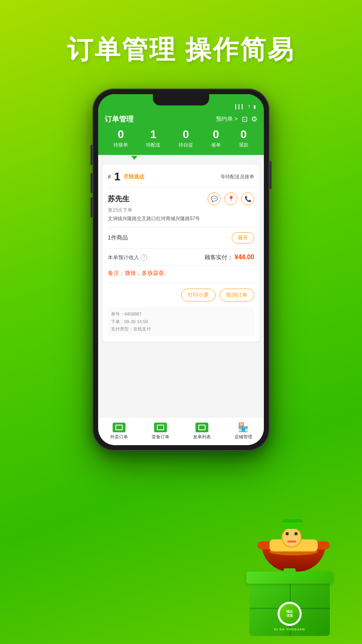  I want to click on order-time: 下单：09-30 14:59, so click(181, 322).